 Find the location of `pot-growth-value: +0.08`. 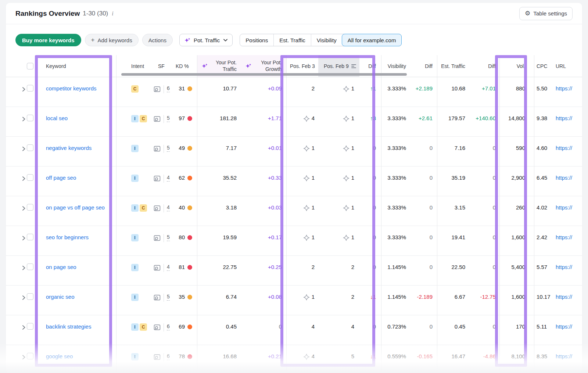

pot-growth-value: +0.08 is located at coordinates (264, 300).